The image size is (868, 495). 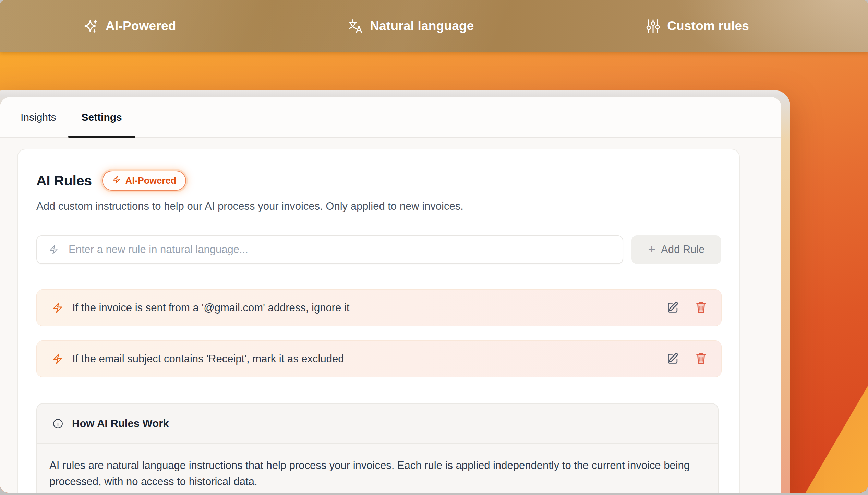 What do you see at coordinates (391, 118) in the screenshot?
I see `tab-bar: Insights Settings` at bounding box center [391, 118].